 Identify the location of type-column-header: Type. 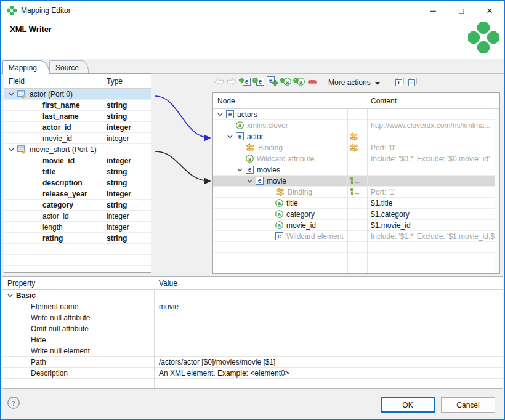
(121, 81).